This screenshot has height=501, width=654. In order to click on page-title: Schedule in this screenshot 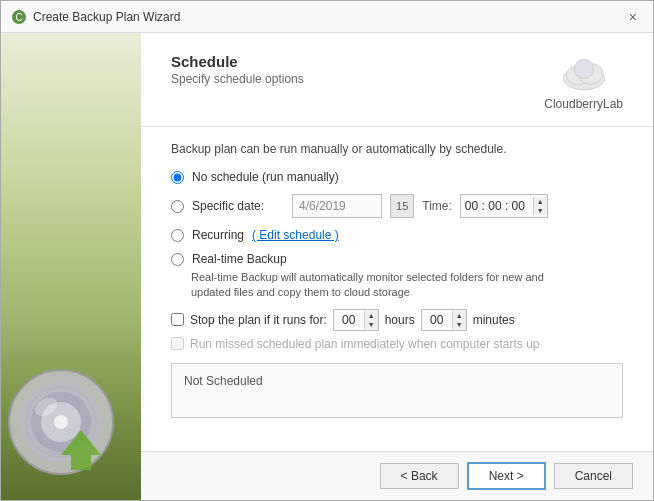, I will do `click(238, 62)`.